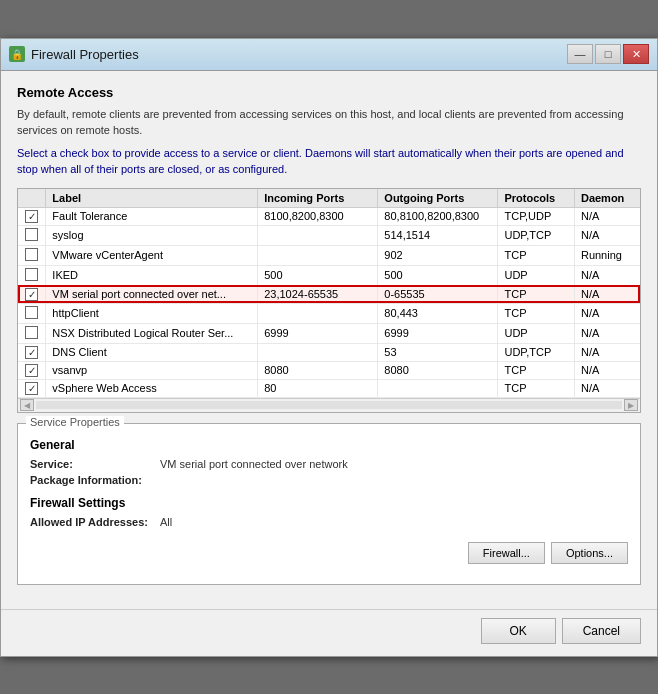 The height and width of the screenshot is (694, 658). Describe the element at coordinates (329, 198) in the screenshot. I see `table-header-row: Label Incoming Ports Outgoing Ports Prot…` at that location.